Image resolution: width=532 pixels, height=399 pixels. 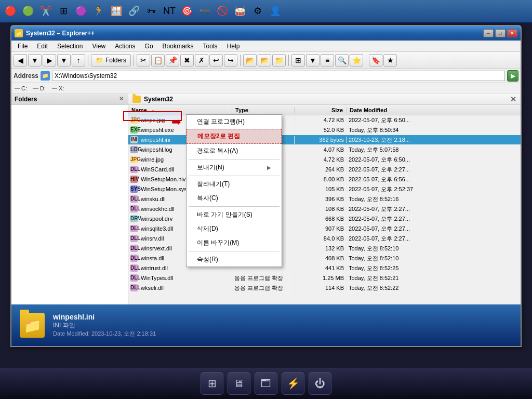 I want to click on filter-btn: 🔍, so click(x=342, y=60).